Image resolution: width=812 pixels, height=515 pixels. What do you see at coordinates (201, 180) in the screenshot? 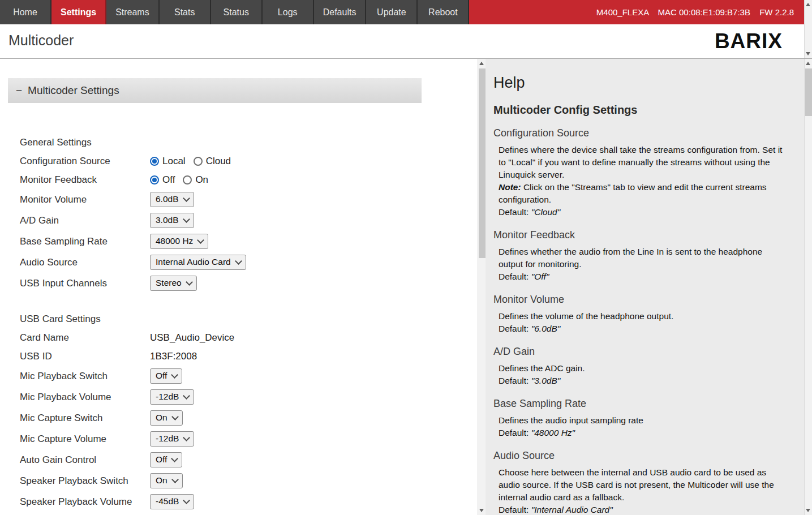
I see `monitor-feedback-option-label: On` at bounding box center [201, 180].